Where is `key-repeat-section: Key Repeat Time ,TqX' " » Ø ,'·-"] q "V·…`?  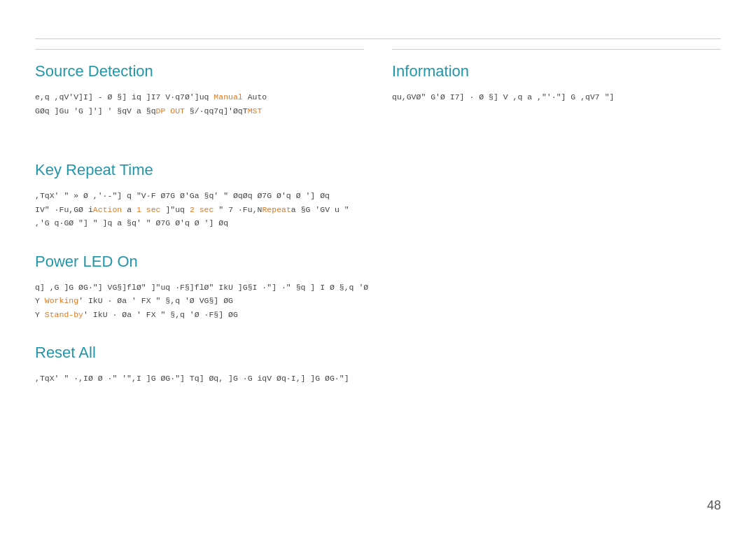 key-repeat-section: Key Repeat Time ,TqX' " » Ø ,'·-"] q "V·… is located at coordinates (378, 196).